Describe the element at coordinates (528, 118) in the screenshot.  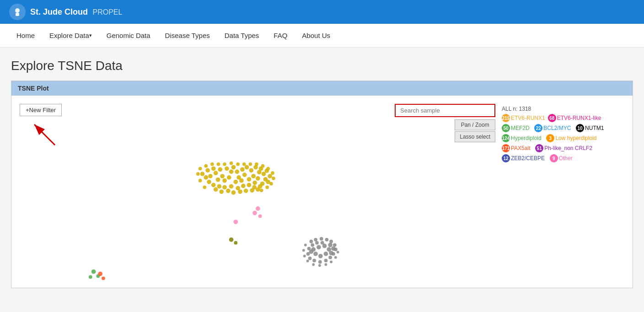
I see `legend-name-etv6runx1: ETV6-RUNX1` at that location.